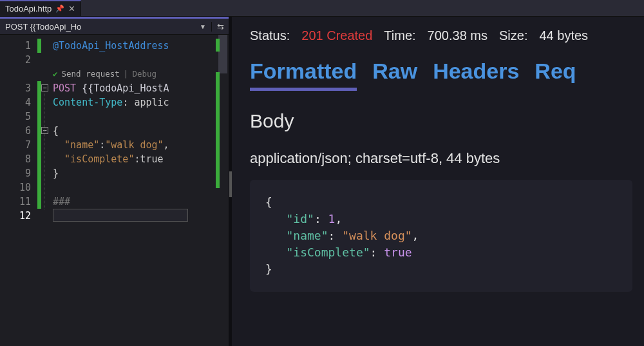  What do you see at coordinates (106, 27) in the screenshot?
I see `request-selector-dropdown: POST {{TodoApi_Ho ▼` at bounding box center [106, 27].